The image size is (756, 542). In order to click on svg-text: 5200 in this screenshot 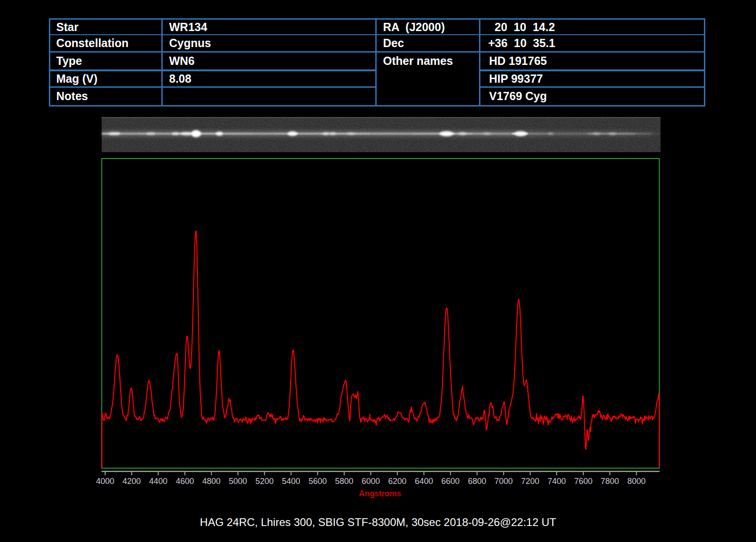, I will do `click(265, 481)`.